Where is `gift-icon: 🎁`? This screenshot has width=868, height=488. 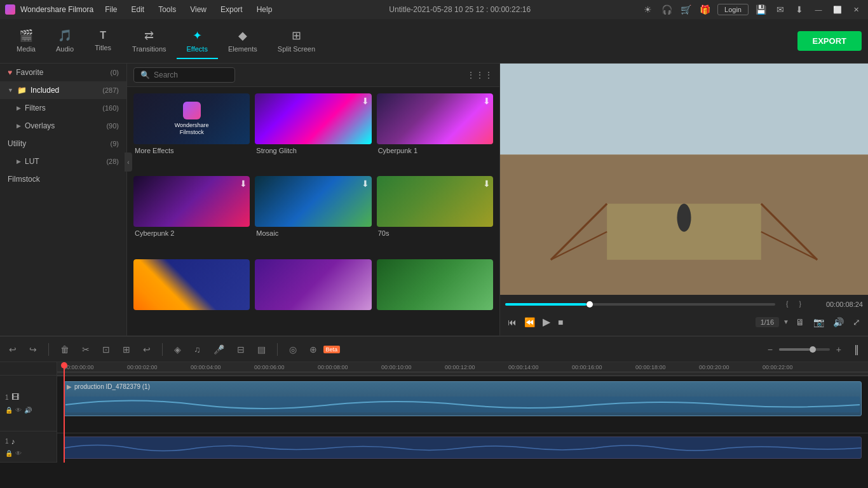
gift-icon: 🎁 is located at coordinates (705, 10).